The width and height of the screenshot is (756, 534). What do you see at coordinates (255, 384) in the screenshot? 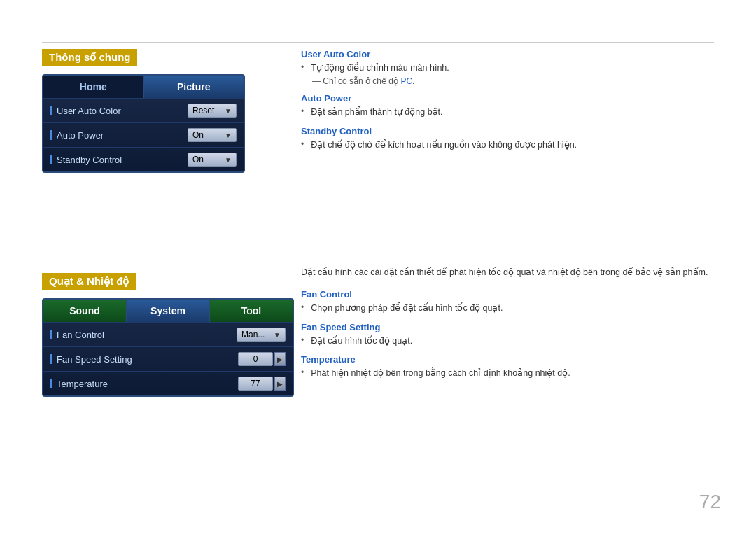
I see `value-temperature: 77` at bounding box center [255, 384].